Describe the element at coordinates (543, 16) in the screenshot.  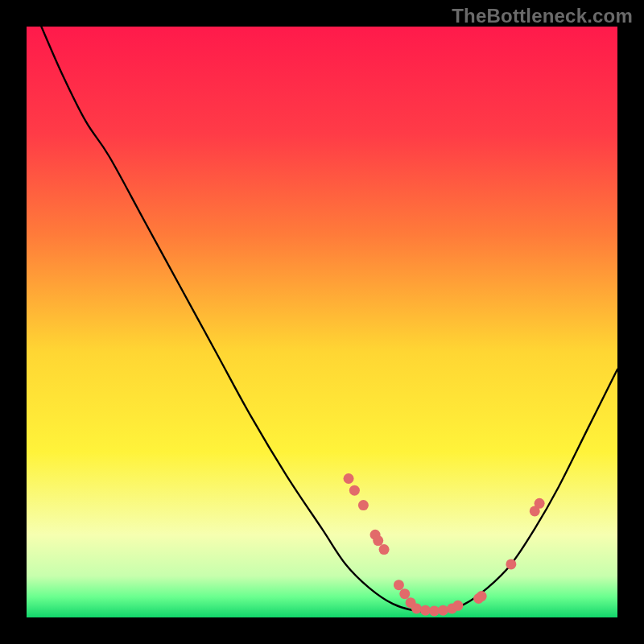
I see `watermark-text: TheBottleneck.com` at that location.